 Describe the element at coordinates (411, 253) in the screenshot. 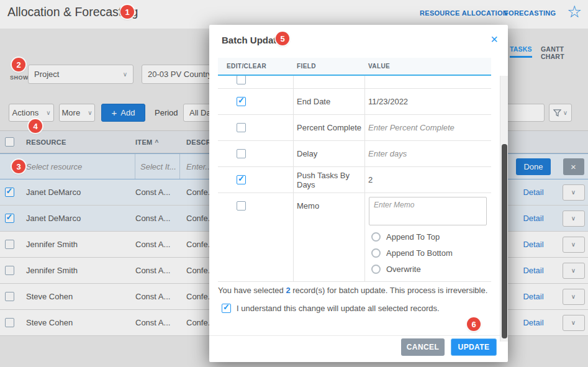

I see `memo-option-append-bottom: Append To Bottom` at that location.